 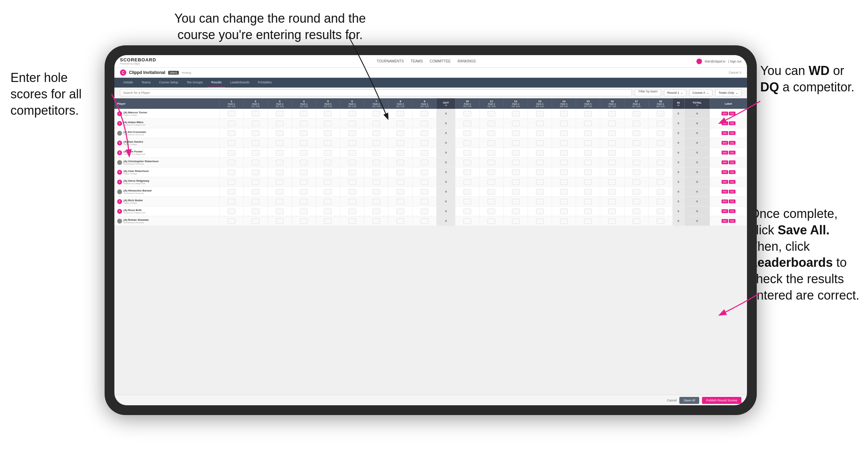 What do you see at coordinates (689, 400) in the screenshot?
I see `save-all-button: Save All` at bounding box center [689, 400].